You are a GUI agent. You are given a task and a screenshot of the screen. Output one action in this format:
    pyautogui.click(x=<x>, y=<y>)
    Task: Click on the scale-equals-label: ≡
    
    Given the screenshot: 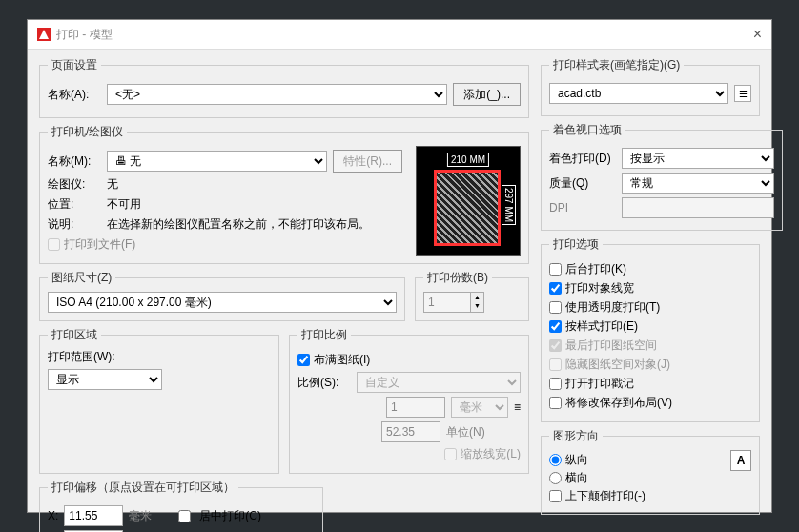 What is the action you would take?
    pyautogui.click(x=517, y=407)
    